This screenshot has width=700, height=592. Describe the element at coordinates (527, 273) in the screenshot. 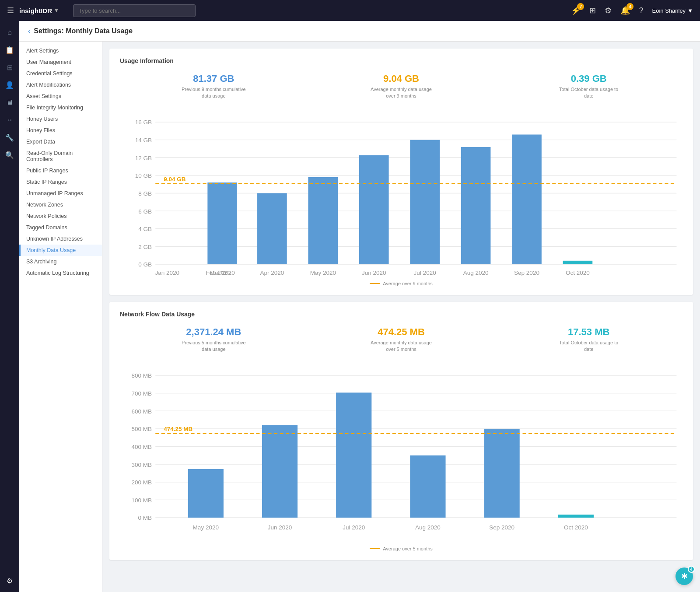

I see `svg-text: Sep 2020` at that location.